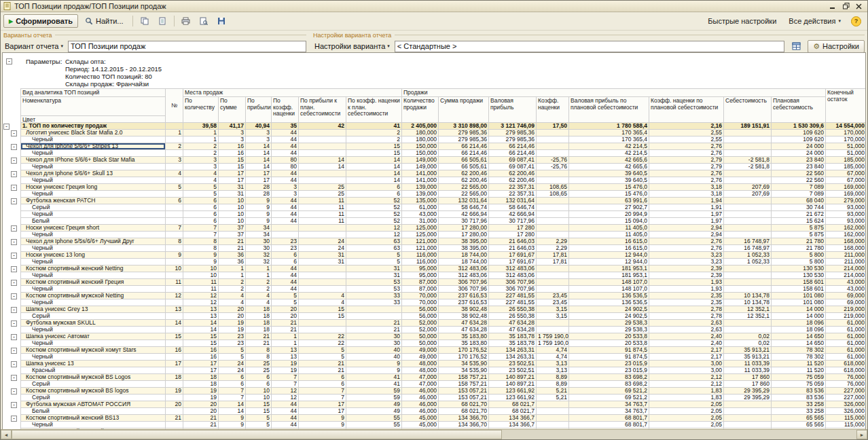 The image size is (868, 440). Describe the element at coordinates (513, 398) in the screenshot. I see `value-cell: 123 661,92` at that location.